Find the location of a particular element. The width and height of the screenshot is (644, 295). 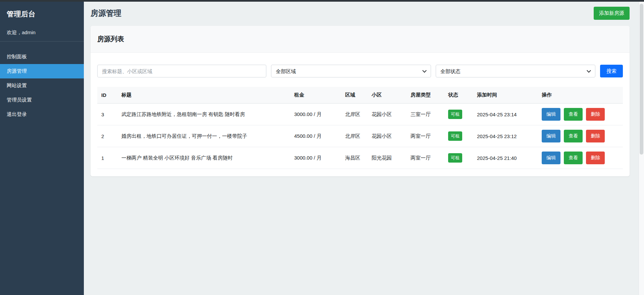

top-border-bar is located at coordinates (322, 1).